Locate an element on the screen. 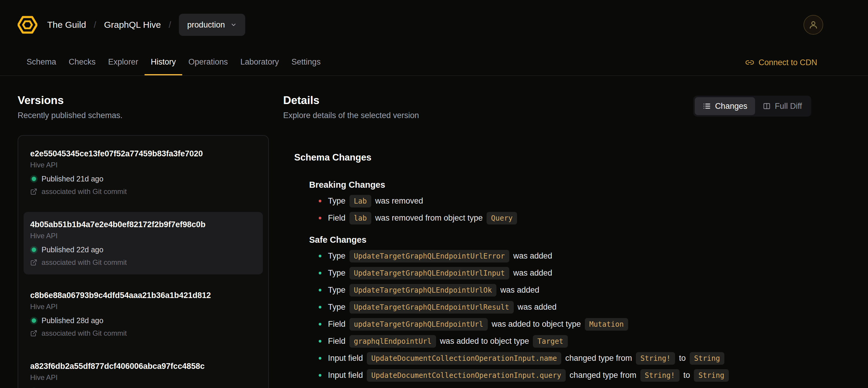 This screenshot has height=388, width=868. breadcrumb: The Guild / GraphQL Hive / production is located at coordinates (146, 25).